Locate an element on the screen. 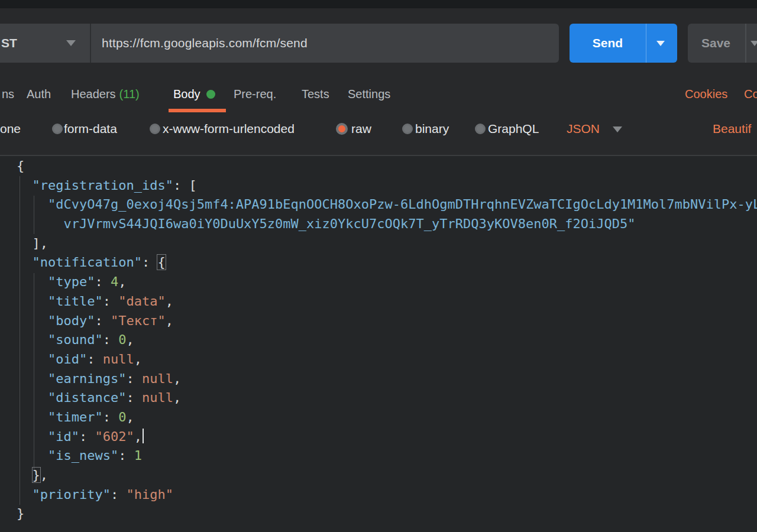 The image size is (757, 532). code-line: { is located at coordinates (387, 167).